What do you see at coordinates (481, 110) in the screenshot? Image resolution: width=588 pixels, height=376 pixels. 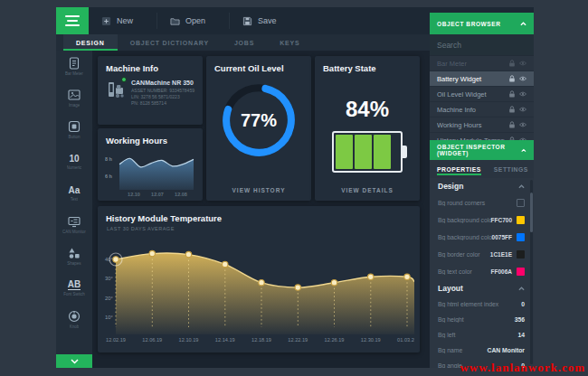 I see `browser-item: Machine Info` at bounding box center [481, 110].